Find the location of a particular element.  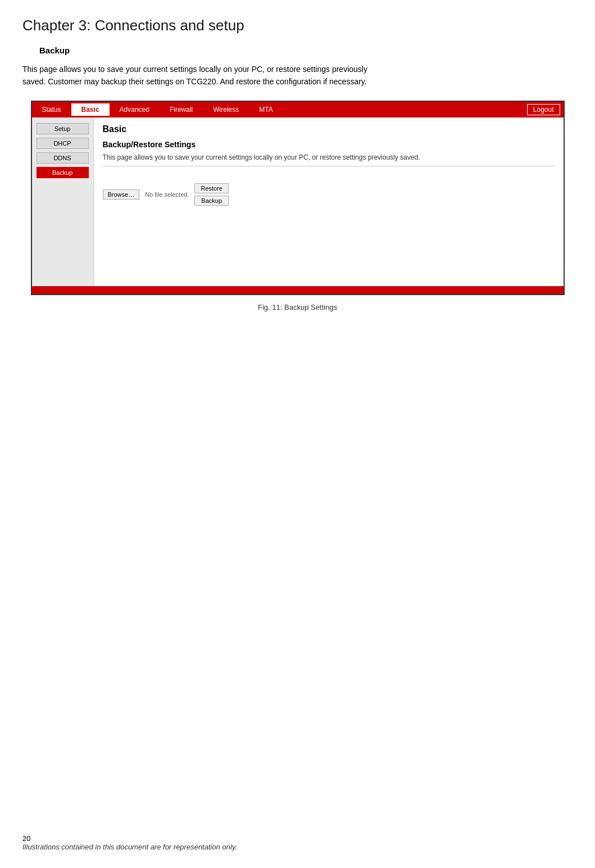

logout-button: Logout is located at coordinates (544, 110).